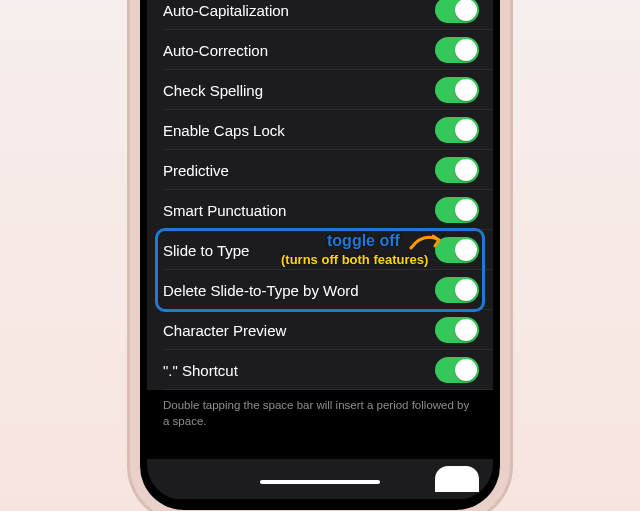  What do you see at coordinates (320, 330) in the screenshot?
I see `setting-row-character-preview: Character Preview` at bounding box center [320, 330].